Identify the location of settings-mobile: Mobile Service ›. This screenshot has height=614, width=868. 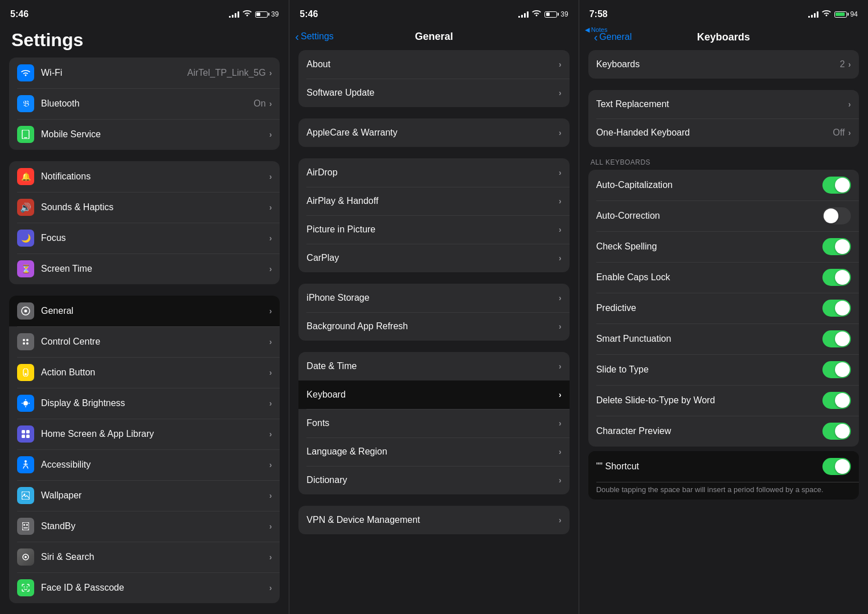
(145, 134).